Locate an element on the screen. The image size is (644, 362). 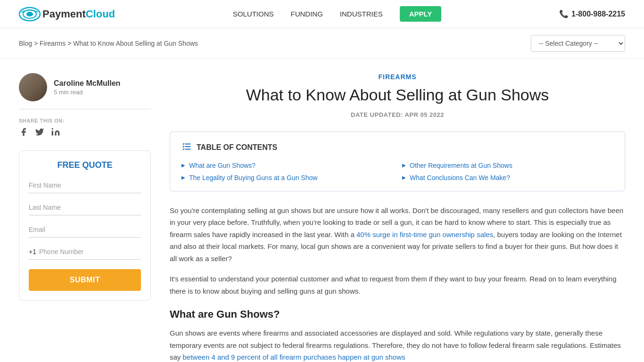
nav-industries: INDUSTRIES is located at coordinates (361, 14).